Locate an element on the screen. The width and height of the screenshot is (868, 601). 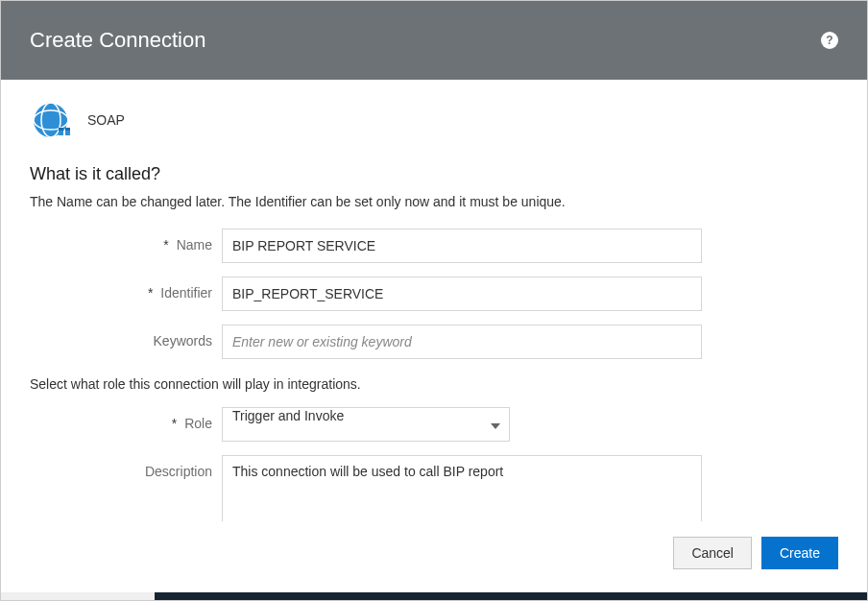
role-label-text: Role is located at coordinates (198, 423).